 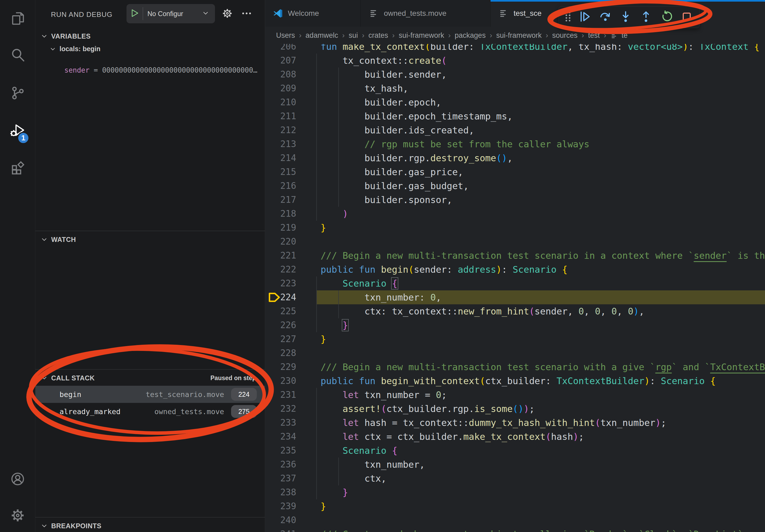 I want to click on code-line-210: 210 builder.epoch,, so click(x=515, y=102).